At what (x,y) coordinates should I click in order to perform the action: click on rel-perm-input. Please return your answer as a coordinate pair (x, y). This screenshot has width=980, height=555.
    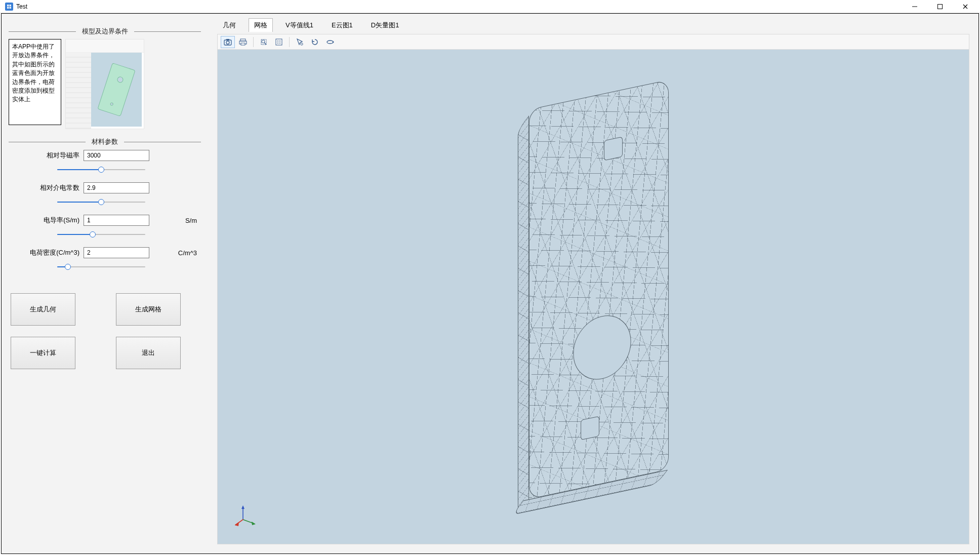
    Looking at the image, I should click on (116, 155).